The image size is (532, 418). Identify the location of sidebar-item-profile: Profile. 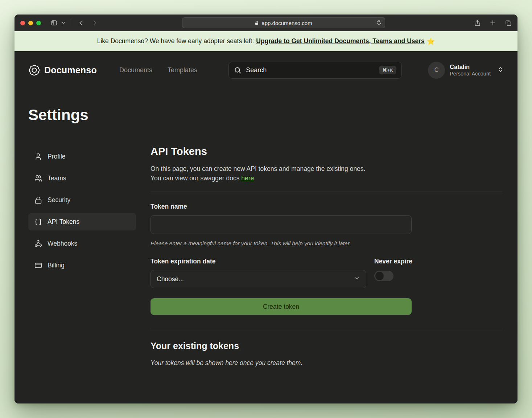
(82, 156).